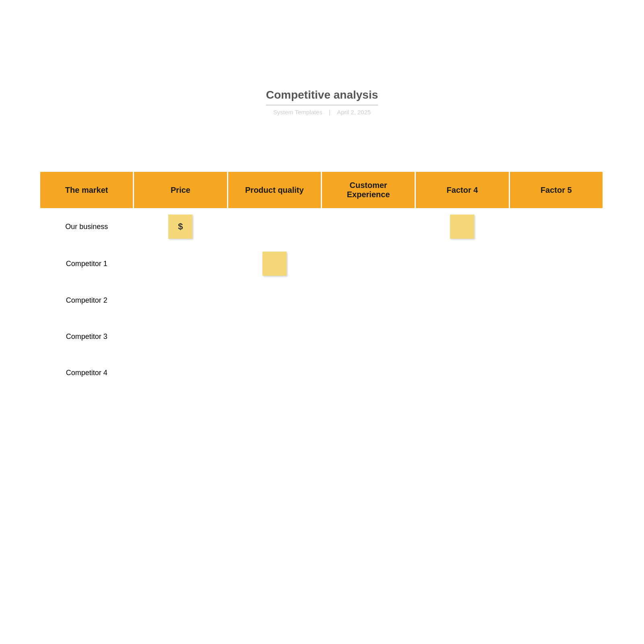 This screenshot has height=644, width=644. What do you see at coordinates (557, 300) in the screenshot?
I see `cell-competitor2-factor5` at bounding box center [557, 300].